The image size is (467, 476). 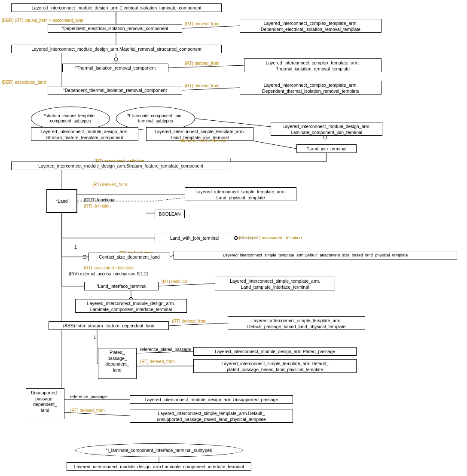 What do you see at coordinates (203, 141) in the screenshot?
I see `label-rt-definition-1: alternate_land_definition` at bounding box center [203, 141].